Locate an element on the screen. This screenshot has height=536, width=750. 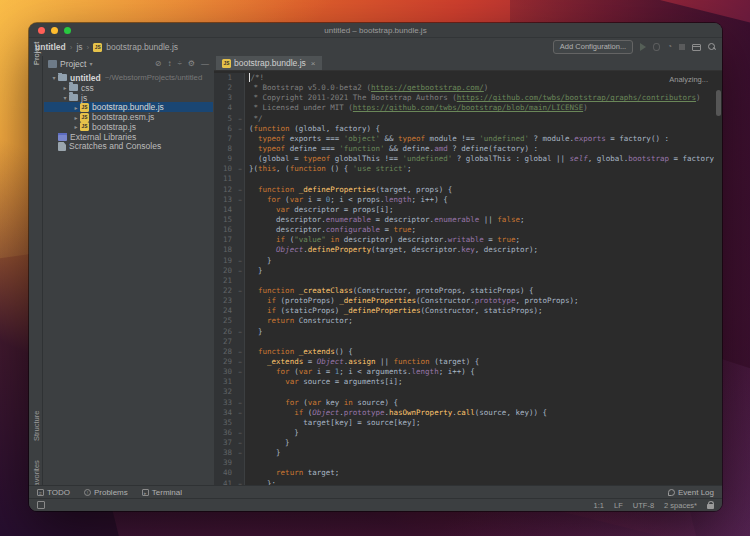
gear-icon: ⚙ is located at coordinates (192, 64).